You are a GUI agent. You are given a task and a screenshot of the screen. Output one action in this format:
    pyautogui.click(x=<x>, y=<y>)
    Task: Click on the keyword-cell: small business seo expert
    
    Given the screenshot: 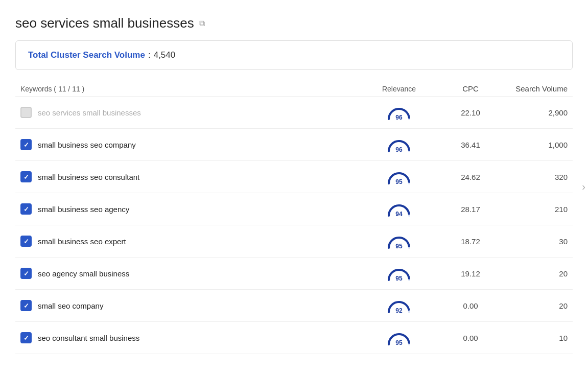 What is the action you would take?
    pyautogui.click(x=189, y=241)
    